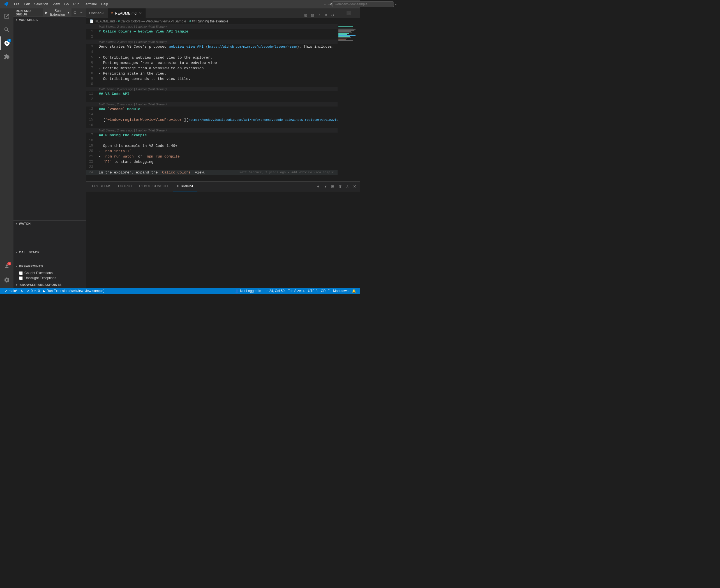  I want to click on breadcrumb-section: # Calico Colors — Webview View API Sampl…, so click(152, 21).